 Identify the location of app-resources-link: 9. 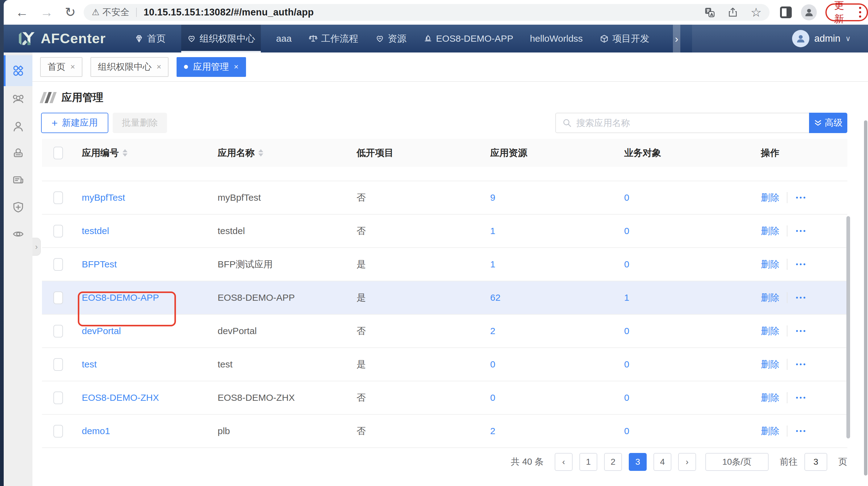
(493, 198).